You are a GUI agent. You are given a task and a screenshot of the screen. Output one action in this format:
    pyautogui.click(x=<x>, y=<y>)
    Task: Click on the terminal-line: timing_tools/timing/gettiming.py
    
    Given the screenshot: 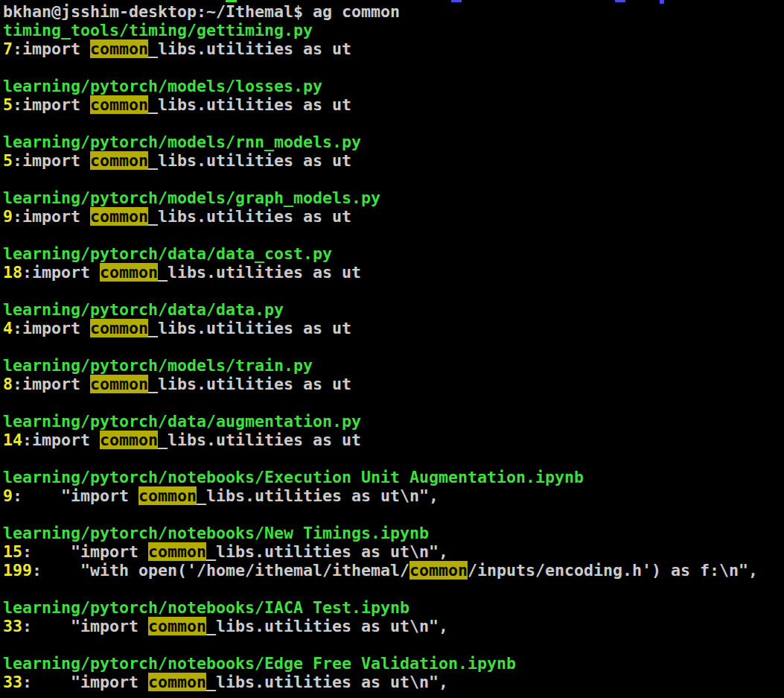 What is the action you would take?
    pyautogui.click(x=380, y=30)
    